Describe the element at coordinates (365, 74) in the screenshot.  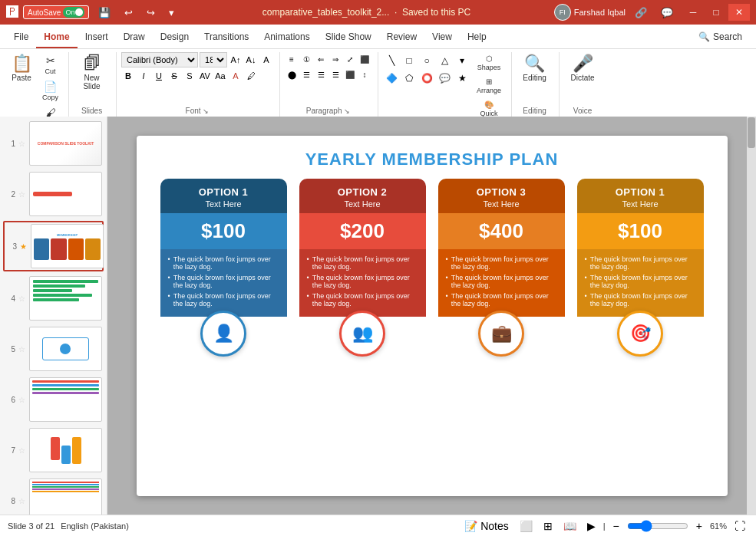
I see `line-spacing-button: ↕` at that location.